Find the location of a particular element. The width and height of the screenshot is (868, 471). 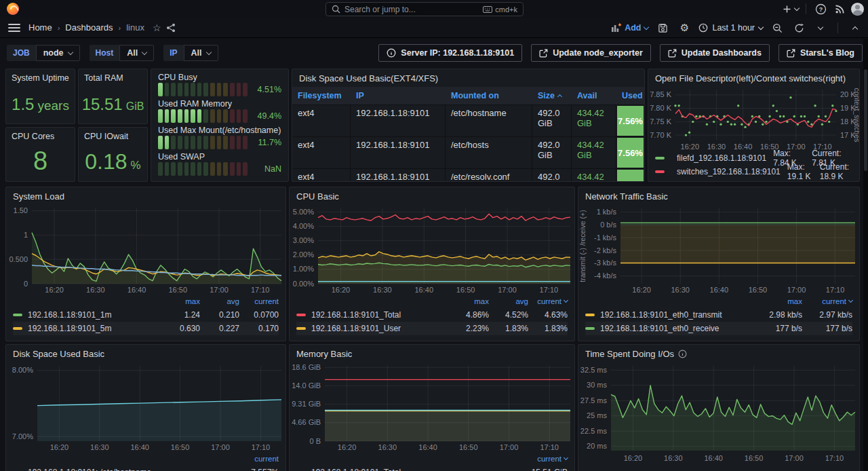

variable-host-value: All is located at coordinates (137, 53).